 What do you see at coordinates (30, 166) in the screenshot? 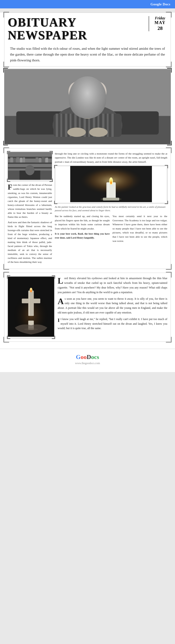
I see `small-interior-photo` at bounding box center [30, 166].